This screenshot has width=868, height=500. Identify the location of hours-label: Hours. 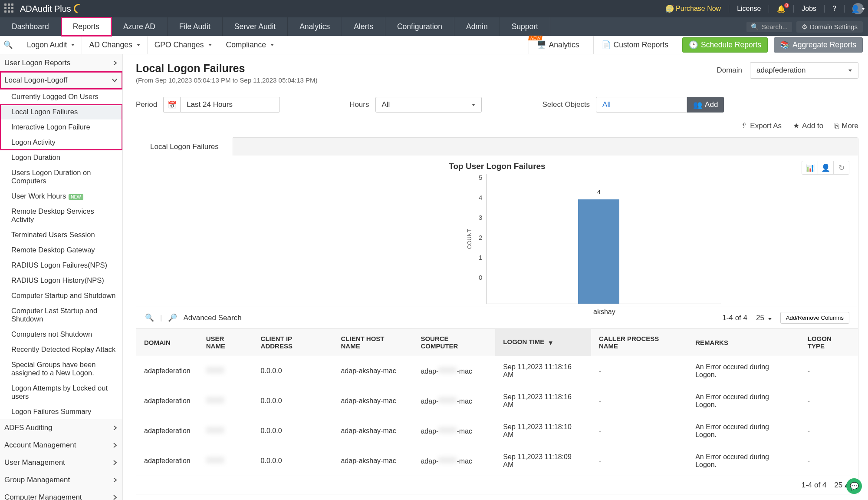
(359, 105).